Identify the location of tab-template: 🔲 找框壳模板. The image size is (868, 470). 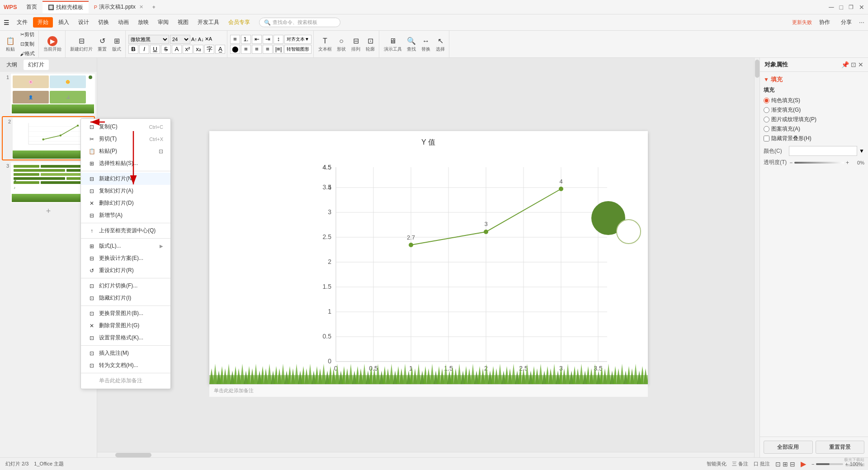
(66, 7).